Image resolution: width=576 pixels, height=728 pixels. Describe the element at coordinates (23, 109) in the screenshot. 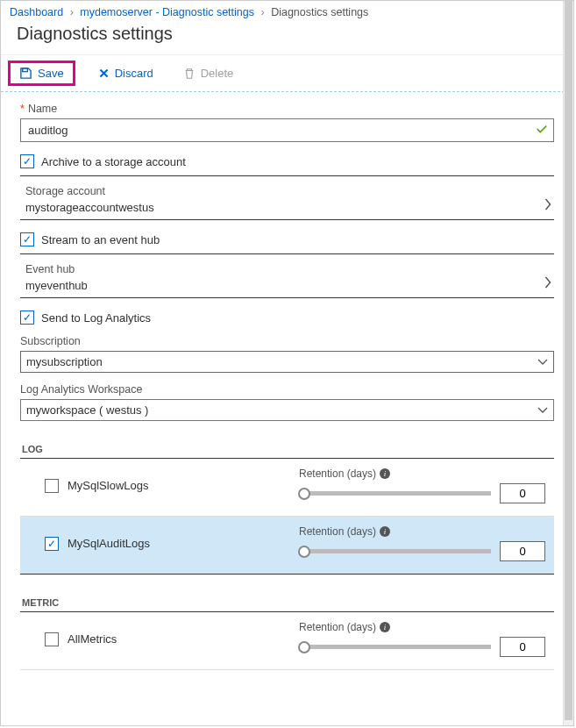

I see `required-star: *` at that location.